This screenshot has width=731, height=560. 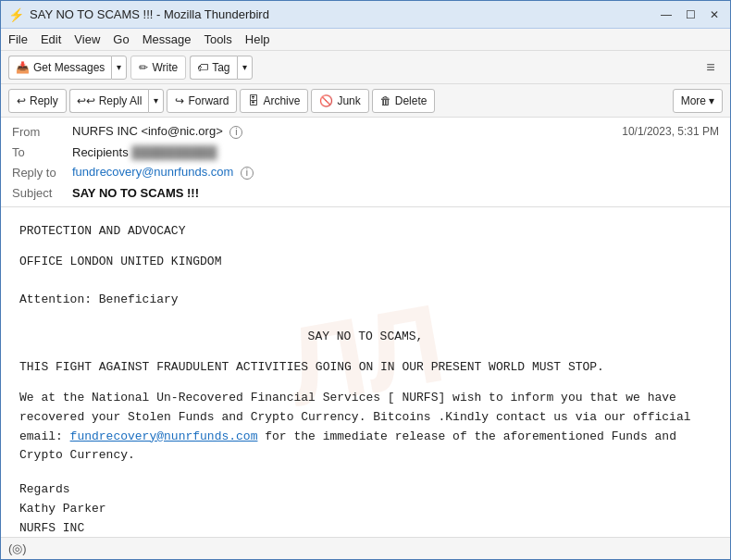 I want to click on more-button: More ▾, so click(x=698, y=101).